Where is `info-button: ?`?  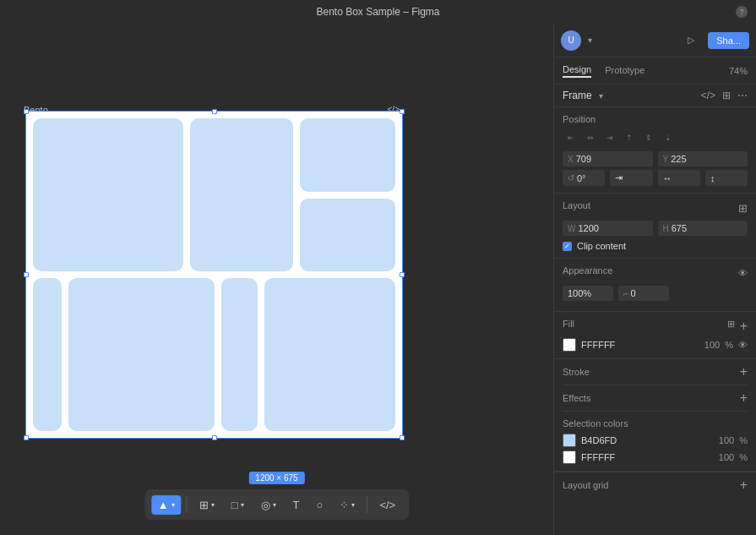 info-button: ? is located at coordinates (742, 12).